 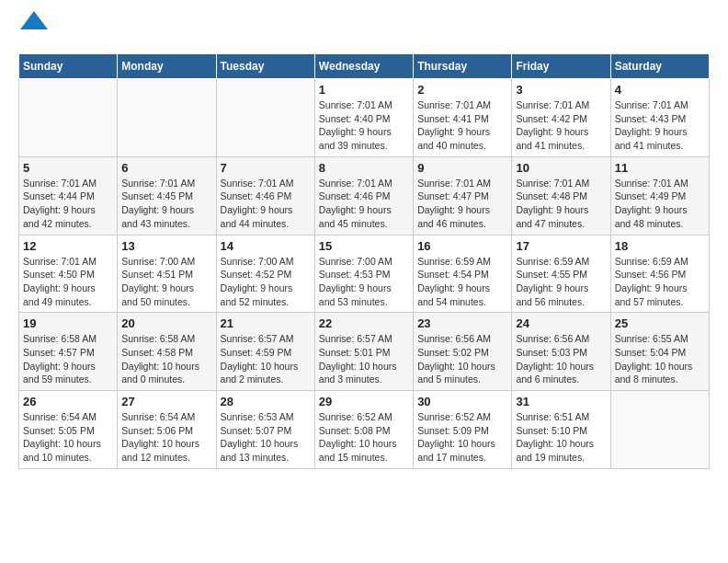 I want to click on day-number: 16, so click(x=462, y=247).